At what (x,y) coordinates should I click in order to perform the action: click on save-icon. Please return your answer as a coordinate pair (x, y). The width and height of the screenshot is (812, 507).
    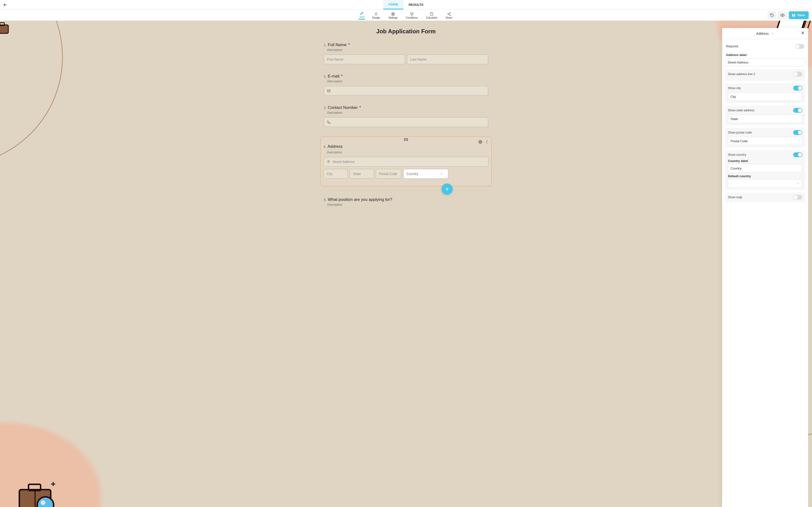
    Looking at the image, I should click on (794, 15).